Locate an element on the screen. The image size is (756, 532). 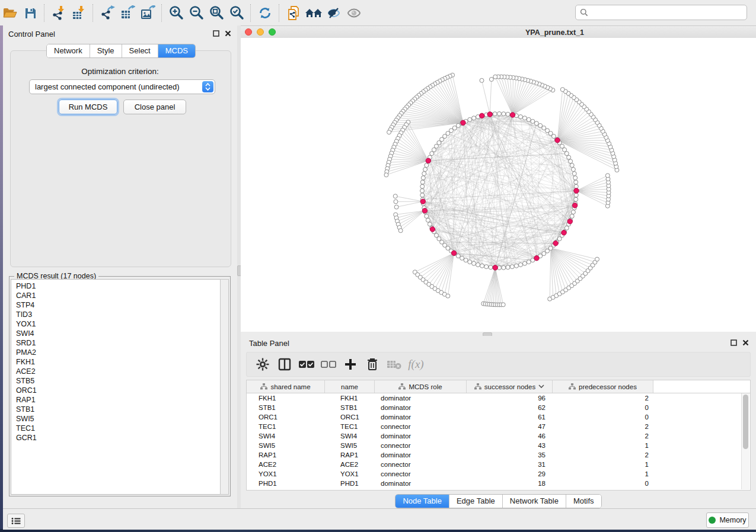
add-row-icon is located at coordinates (350, 364).